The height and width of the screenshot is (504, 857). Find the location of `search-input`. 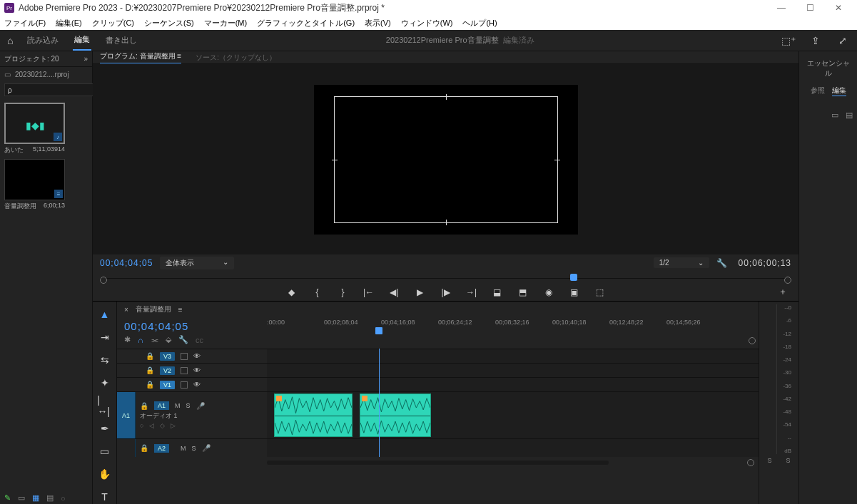

search-input is located at coordinates (53, 90).